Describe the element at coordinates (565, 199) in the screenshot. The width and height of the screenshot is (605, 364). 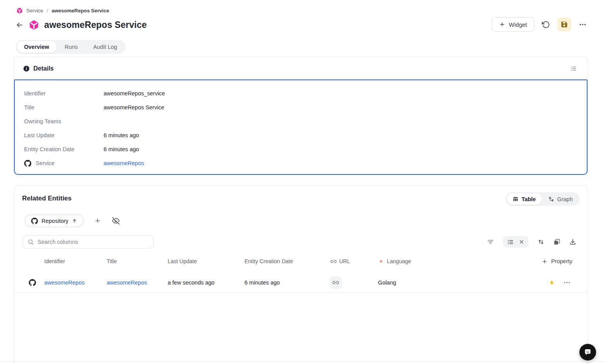
I see `view-toggle-graph-label: Graph` at that location.